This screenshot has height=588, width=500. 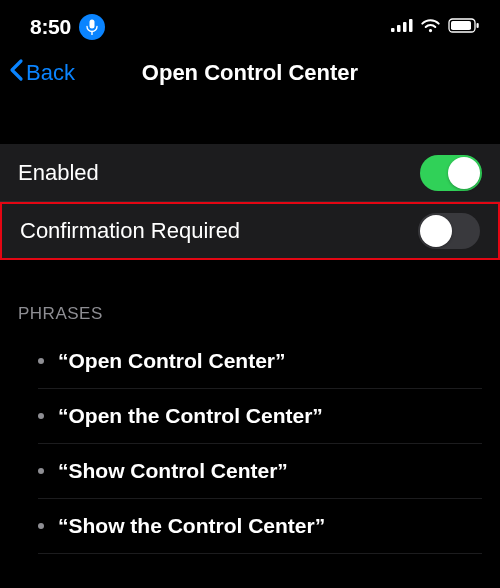 What do you see at coordinates (192, 526) in the screenshot?
I see `phrase-text: “Show the Control Center”` at bounding box center [192, 526].